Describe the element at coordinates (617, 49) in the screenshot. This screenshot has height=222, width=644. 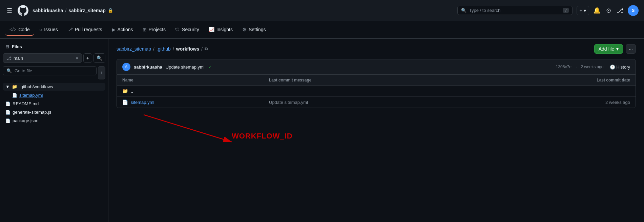
I see `add-file-dropdown-icon: ▾` at that location.